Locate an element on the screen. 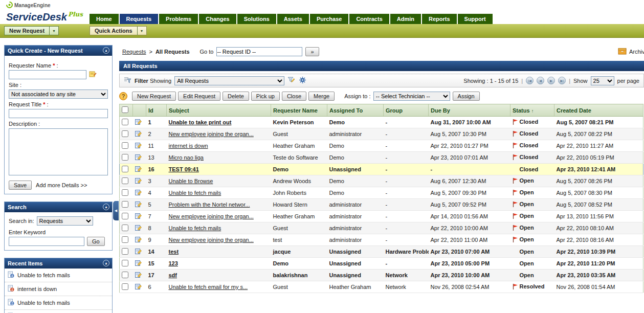 This screenshot has width=644, height=313. select-all-checkbox is located at coordinates (125, 109).